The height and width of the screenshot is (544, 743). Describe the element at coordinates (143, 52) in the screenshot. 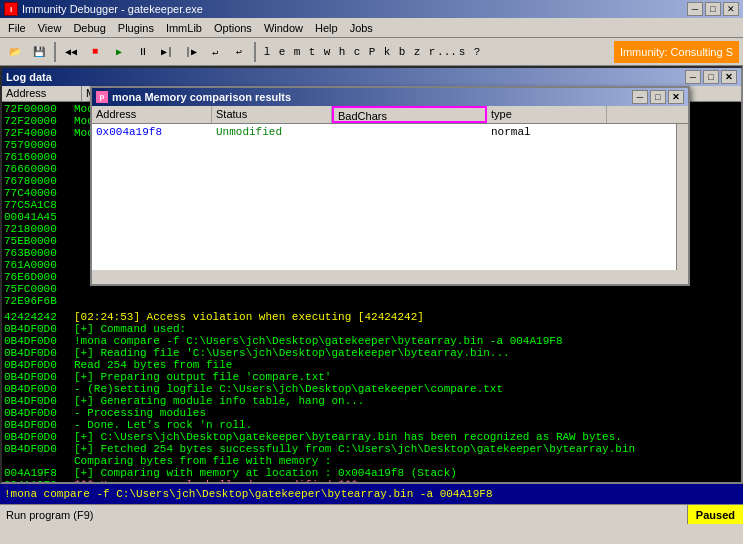

I see `toolbar-step: ⏸` at that location.